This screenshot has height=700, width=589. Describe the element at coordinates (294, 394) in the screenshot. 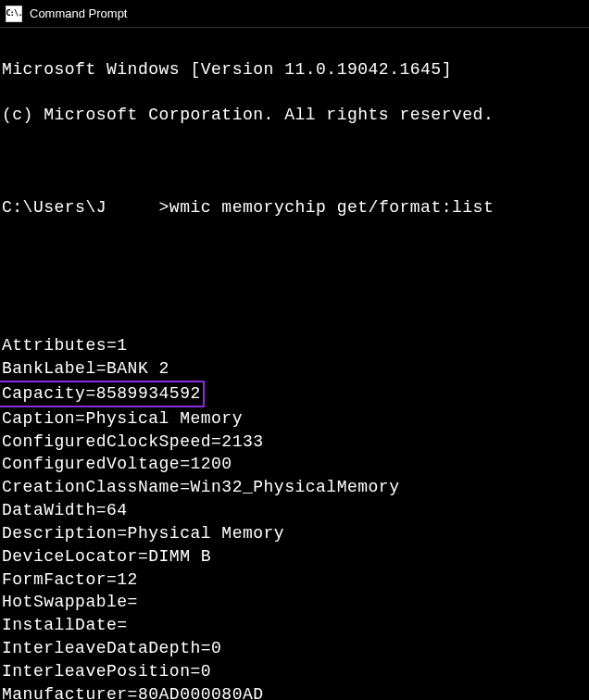

I see `output-line: Capacity=8589934592` at that location.